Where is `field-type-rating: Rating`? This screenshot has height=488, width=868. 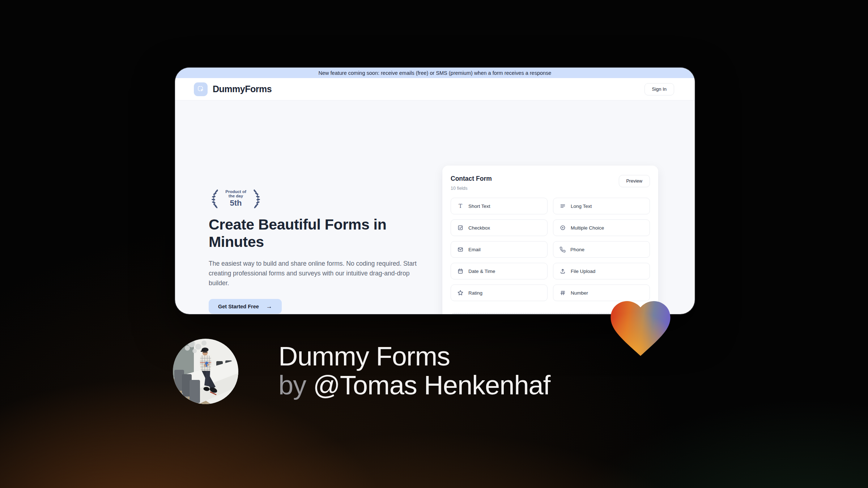
field-type-rating: Rating is located at coordinates (499, 293).